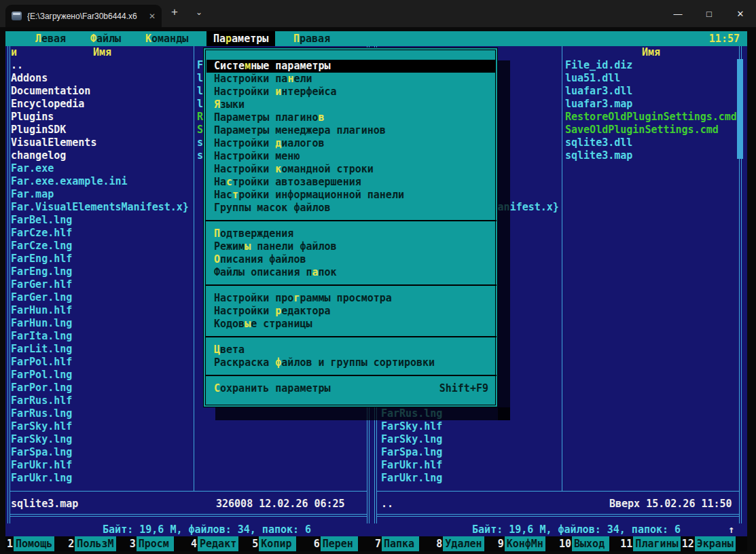 The height and width of the screenshot is (554, 756). I want to click on maximize-button: □, so click(709, 14).